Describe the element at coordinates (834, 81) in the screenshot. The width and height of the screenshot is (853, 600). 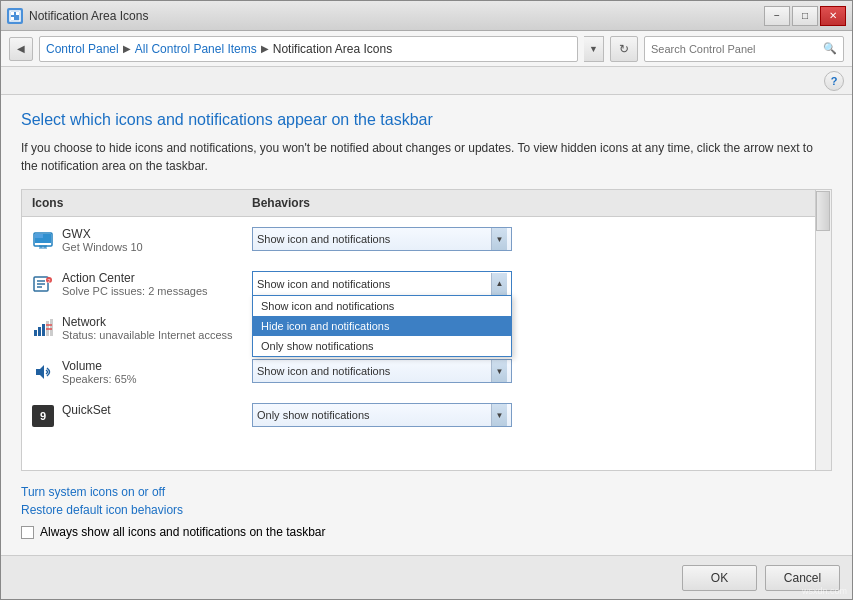
I see `help-button: ?` at that location.